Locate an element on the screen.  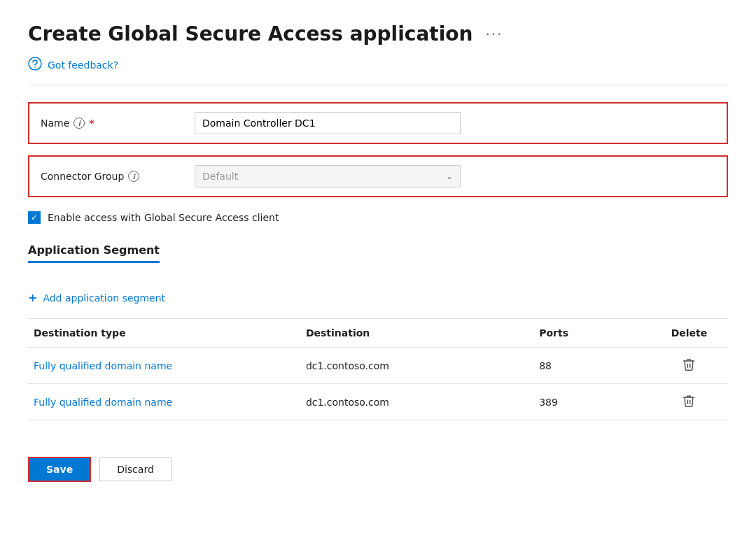
add-segment-label: Add application segment is located at coordinates (104, 298).